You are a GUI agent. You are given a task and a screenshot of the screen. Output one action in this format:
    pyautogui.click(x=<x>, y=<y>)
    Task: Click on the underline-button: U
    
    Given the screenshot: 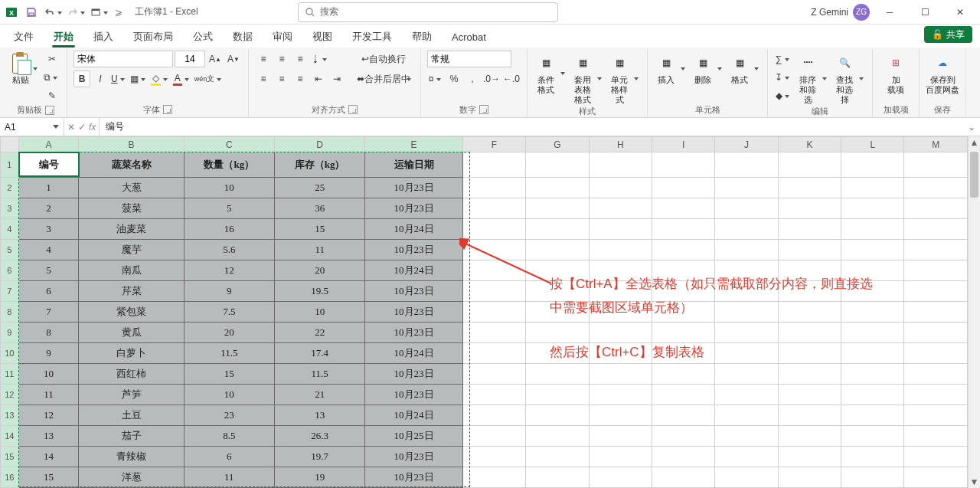 What is the action you would take?
    pyautogui.click(x=119, y=79)
    